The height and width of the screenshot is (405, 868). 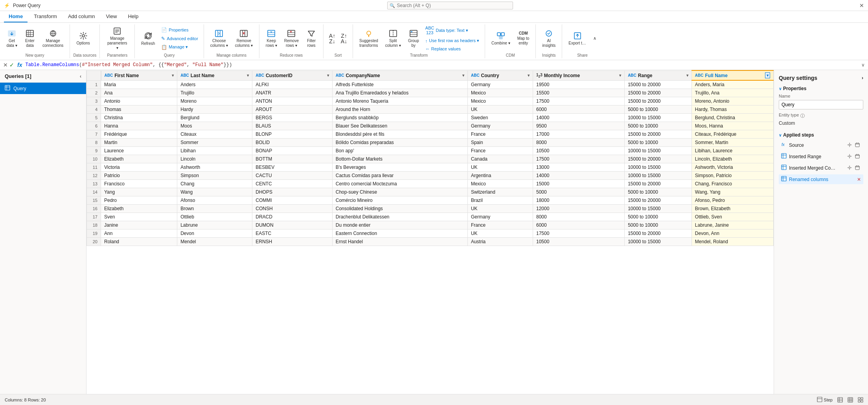 What do you see at coordinates (732, 76) in the screenshot?
I see `col-header-fullname: ABC Full Name ▾` at bounding box center [732, 76].